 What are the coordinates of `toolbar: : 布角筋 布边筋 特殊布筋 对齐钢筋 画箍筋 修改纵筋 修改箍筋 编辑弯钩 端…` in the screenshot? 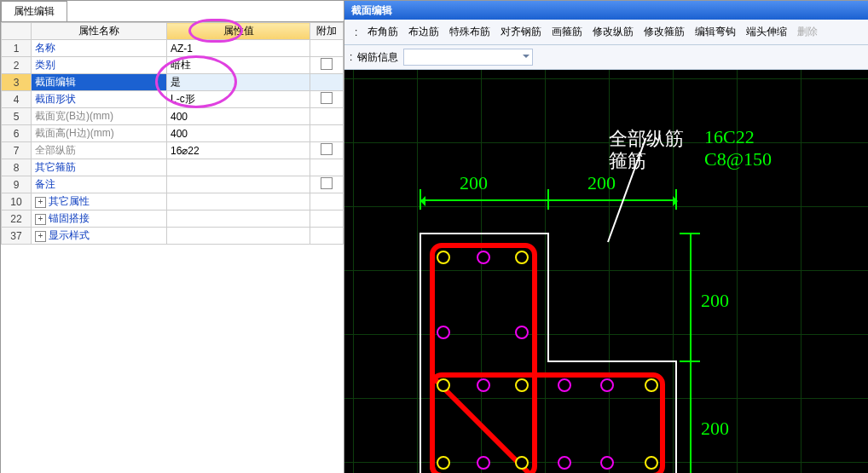 It's located at (606, 32).